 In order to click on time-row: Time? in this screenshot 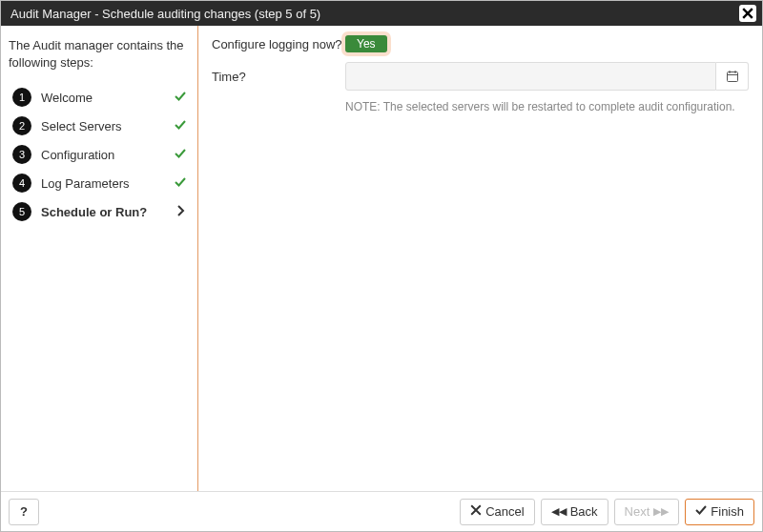, I will do `click(481, 76)`.